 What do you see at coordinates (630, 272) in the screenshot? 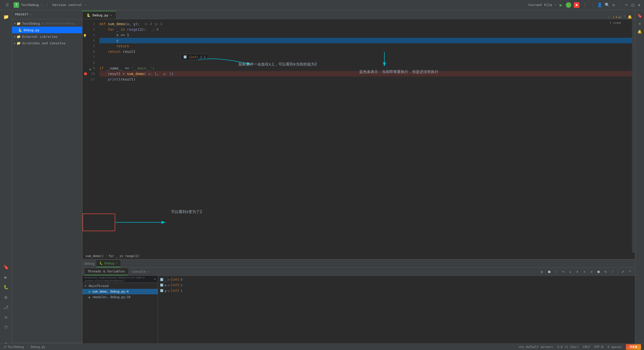
I see `collapse-panel-icon: ⌃` at bounding box center [630, 272].